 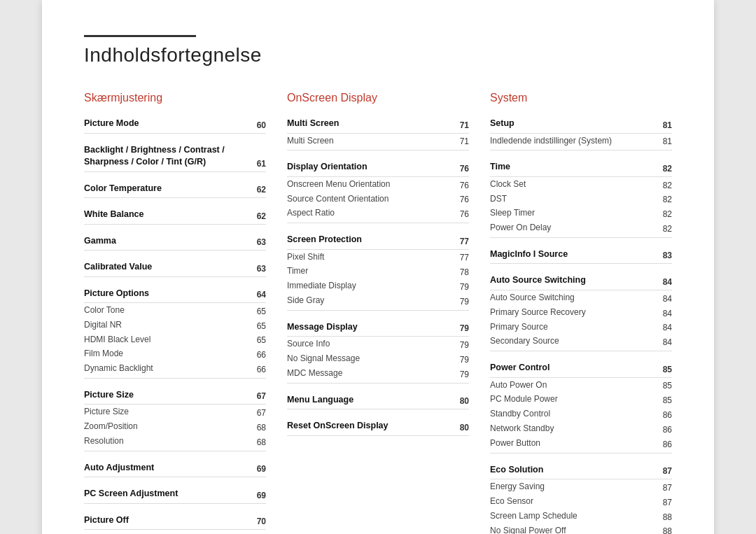 I want to click on toc-entry-1-4-0: Menu Language80, so click(x=378, y=400).